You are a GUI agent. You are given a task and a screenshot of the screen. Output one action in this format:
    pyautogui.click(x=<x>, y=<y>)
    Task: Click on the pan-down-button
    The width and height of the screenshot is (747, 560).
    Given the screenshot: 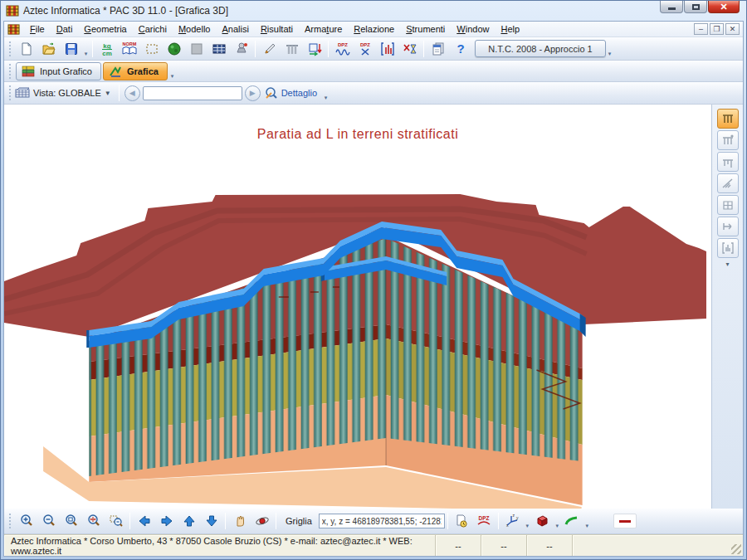 What is the action you would take?
    pyautogui.click(x=211, y=521)
    